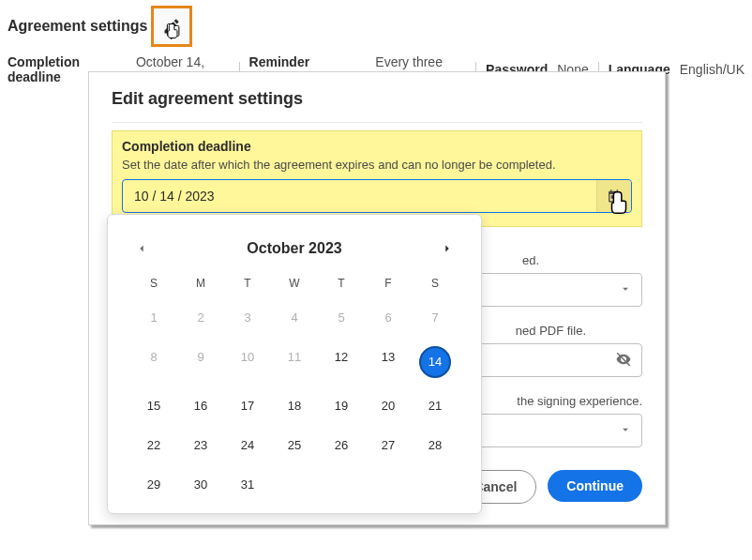 Image resolution: width=752 pixels, height=560 pixels. Describe the element at coordinates (154, 357) in the screenshot. I see `calendar-day: 8` at that location.